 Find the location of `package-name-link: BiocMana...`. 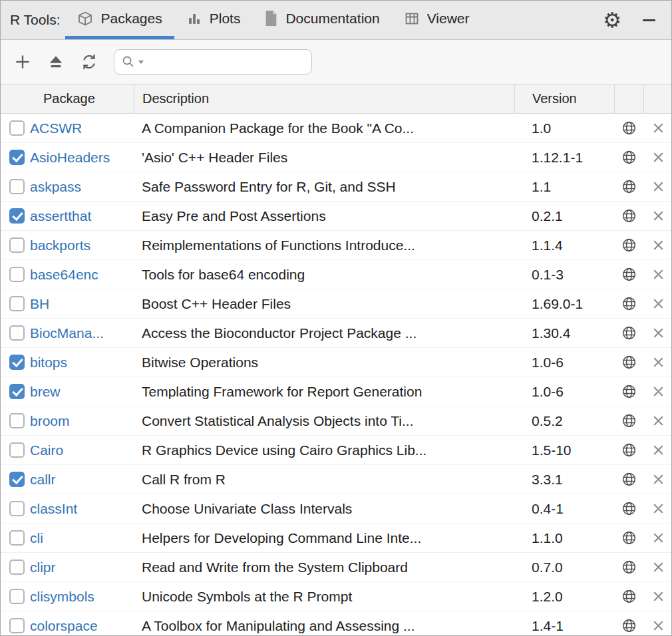

package-name-link: BiocMana... is located at coordinates (67, 333).